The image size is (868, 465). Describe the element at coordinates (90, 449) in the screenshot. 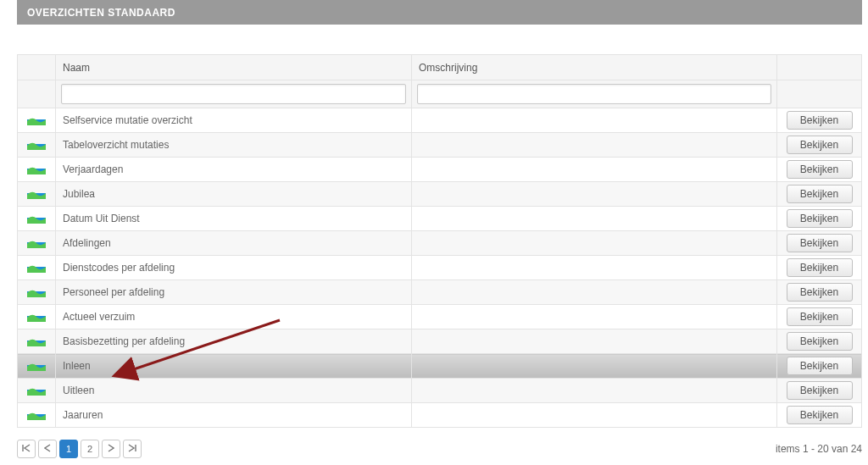

I see `pager-page-button: 2` at that location.